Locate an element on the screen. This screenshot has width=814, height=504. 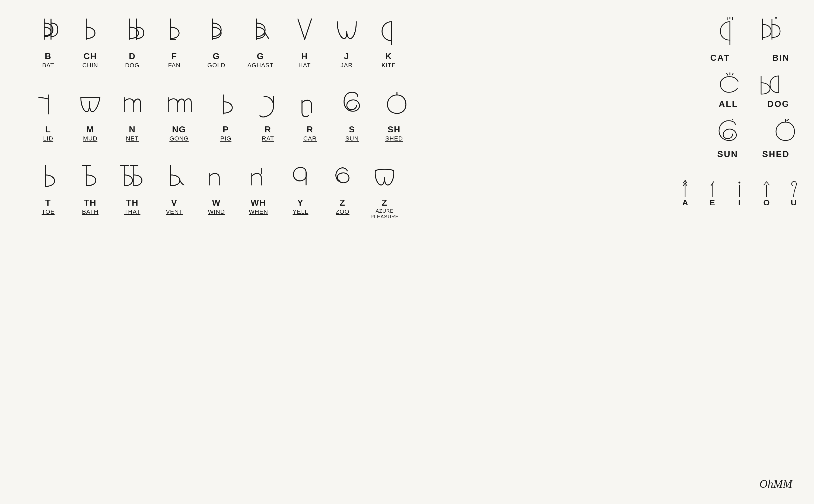
symbol-V is located at coordinates (174, 178).